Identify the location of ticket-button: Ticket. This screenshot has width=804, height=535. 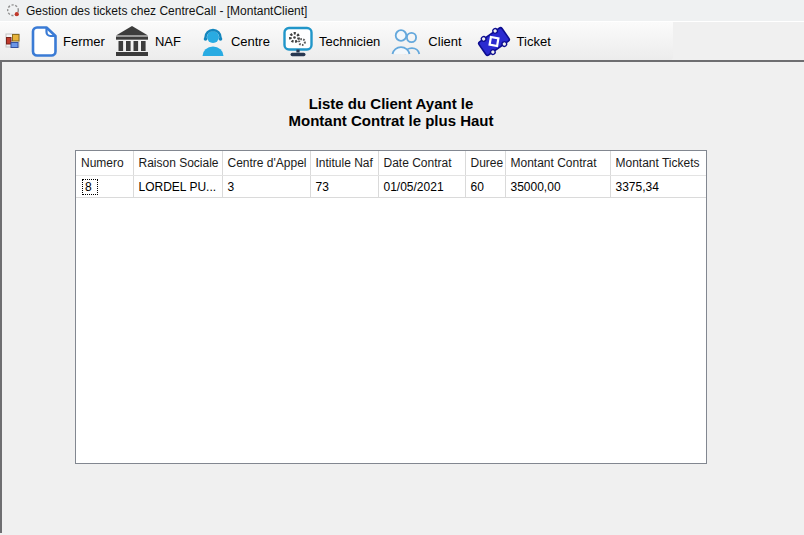
(514, 42).